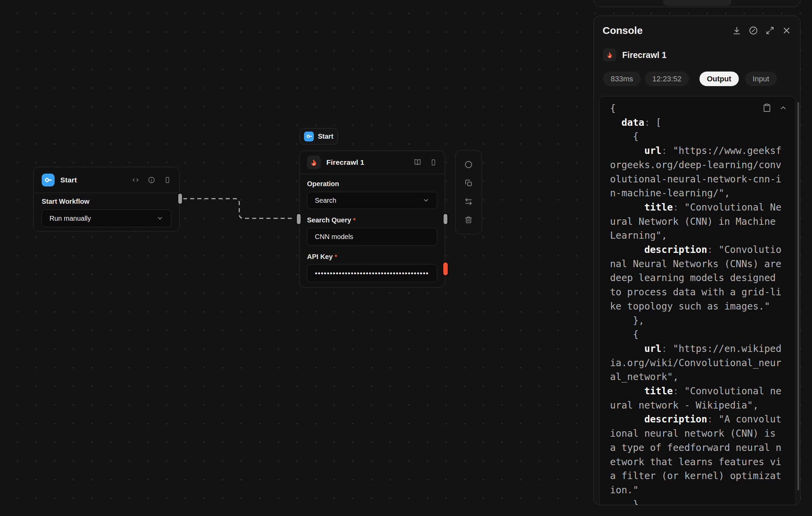 Image resolution: width=812 pixels, height=516 pixels. Describe the element at coordinates (106, 180) in the screenshot. I see `start-node-header: Start` at that location.